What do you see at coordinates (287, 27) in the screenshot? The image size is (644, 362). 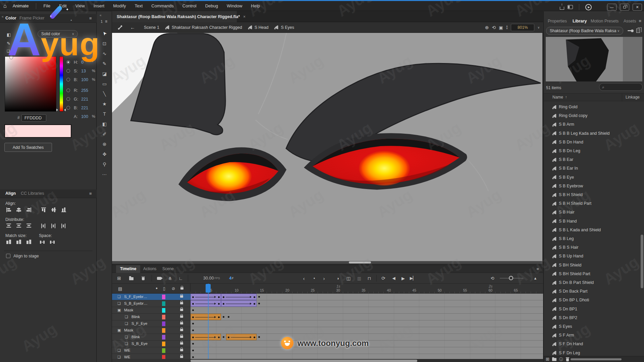 I see `breadcrumb-symbol-3: S Eyes` at bounding box center [287, 27].